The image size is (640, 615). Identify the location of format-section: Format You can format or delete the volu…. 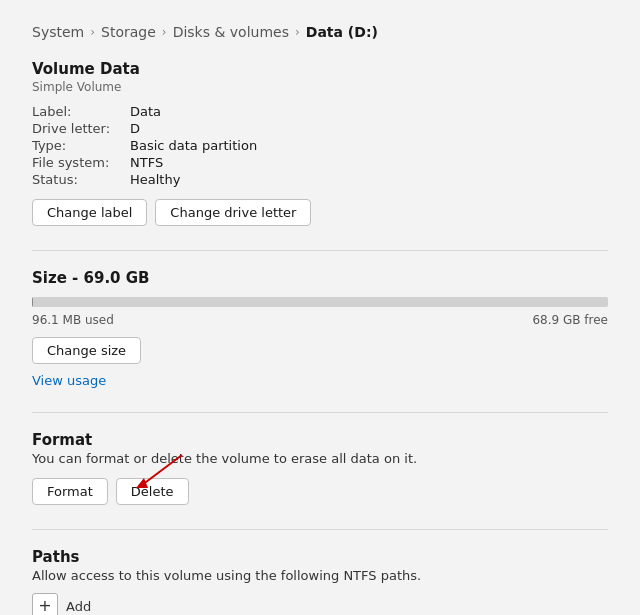
(320, 468).